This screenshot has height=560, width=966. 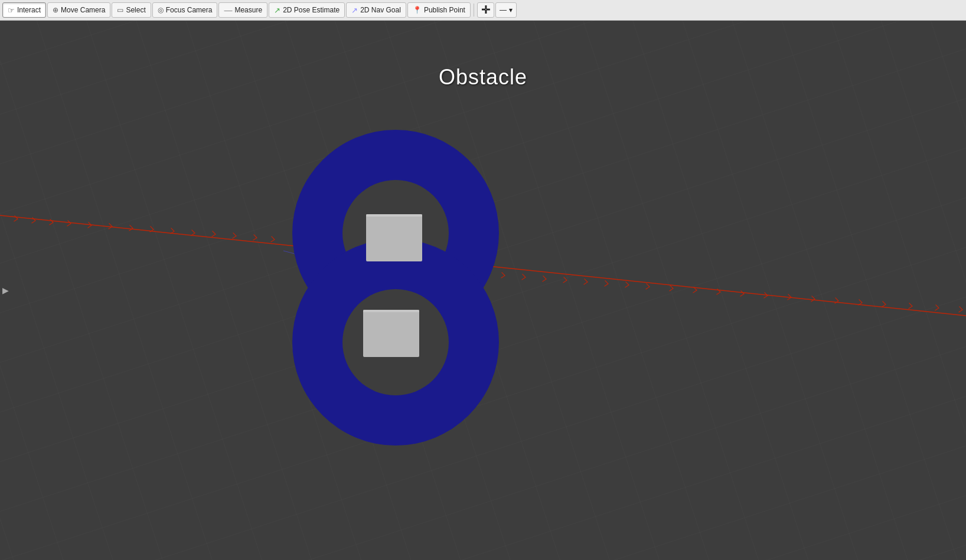 I want to click on focus-camera-button: Focus Camera, so click(x=185, y=10).